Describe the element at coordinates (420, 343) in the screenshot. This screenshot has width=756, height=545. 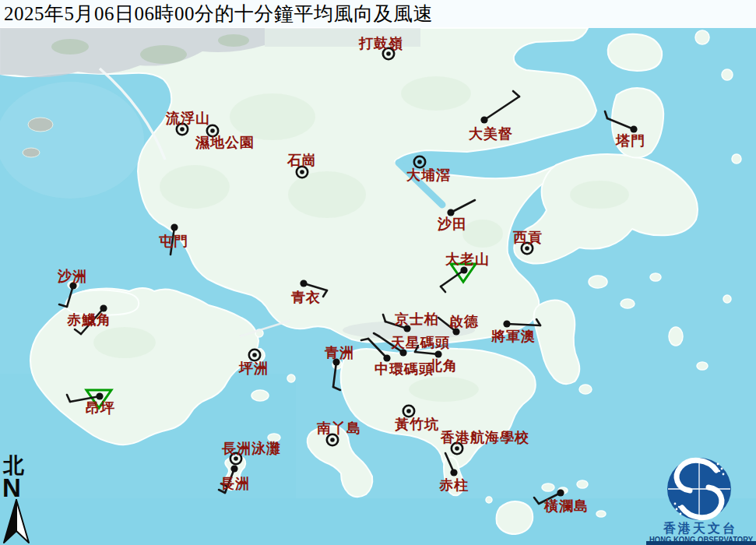
I see `station-label: 天星碼頭` at that location.